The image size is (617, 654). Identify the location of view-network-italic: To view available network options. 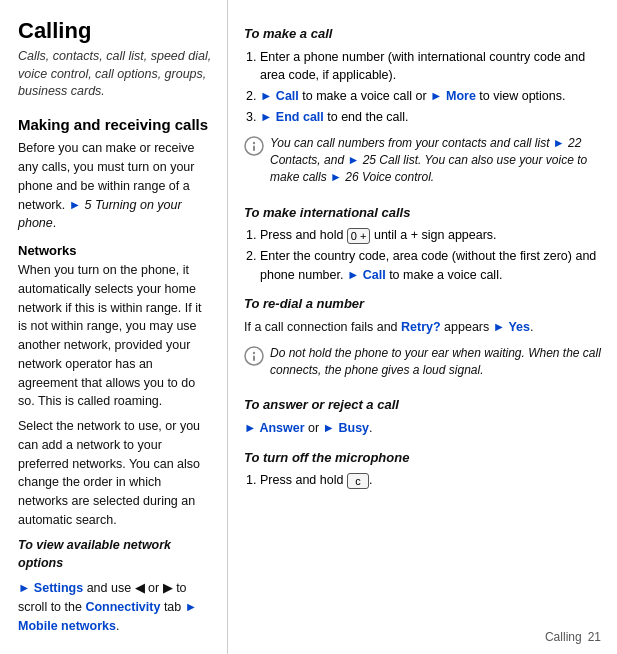
(94, 554).